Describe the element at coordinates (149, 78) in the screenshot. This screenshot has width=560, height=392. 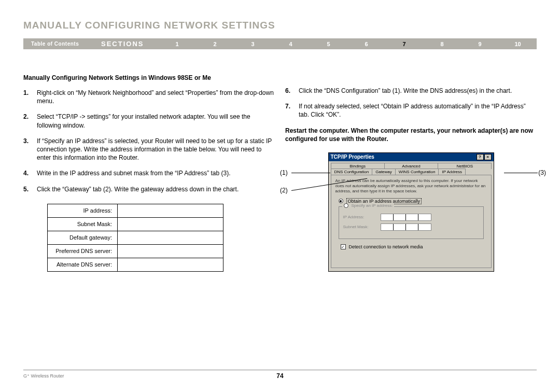
I see `section-subtitle: Manually Configuring Network Settings in…` at that location.